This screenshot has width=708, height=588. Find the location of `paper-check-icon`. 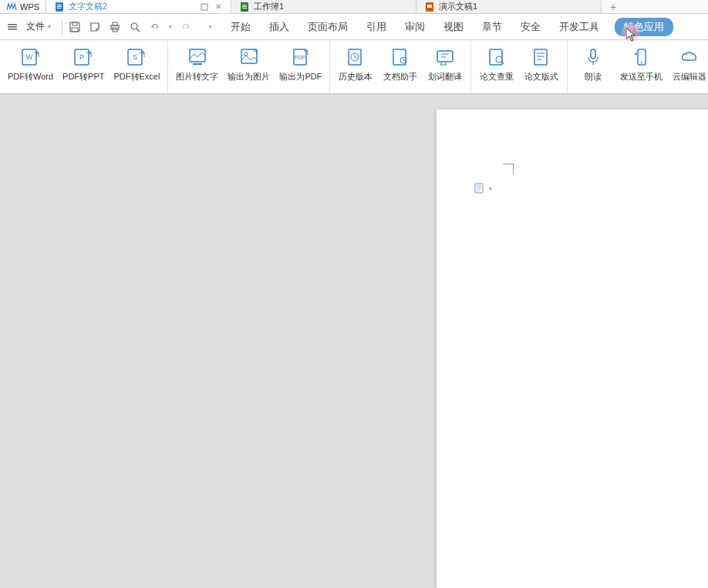

paper-check-icon is located at coordinates (497, 57).